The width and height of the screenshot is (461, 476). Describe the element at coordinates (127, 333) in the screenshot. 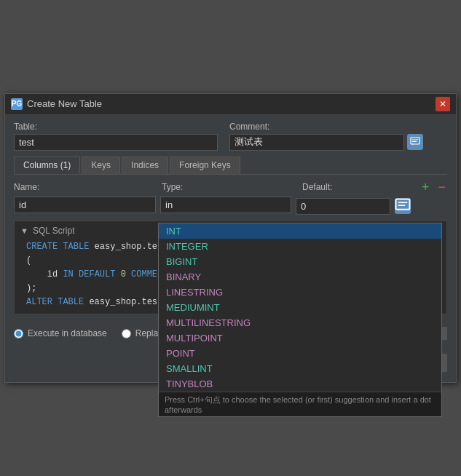

I see `replace-ddl-radio` at that location.